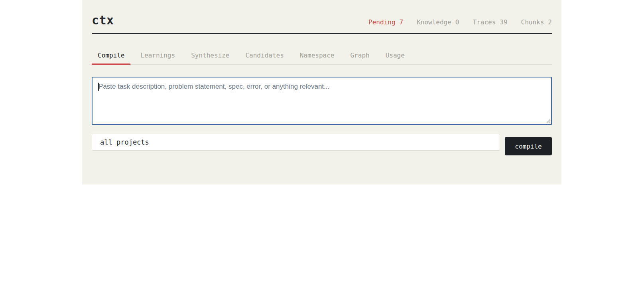  Describe the element at coordinates (395, 55) in the screenshot. I see `tab-usage: Usage` at that location.